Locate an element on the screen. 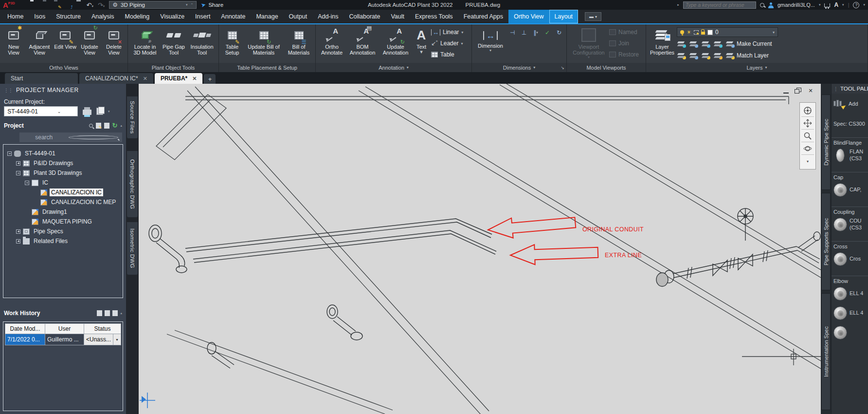 This screenshot has width=868, height=414. update-view-button: ↻ Update View is located at coordinates (90, 44).